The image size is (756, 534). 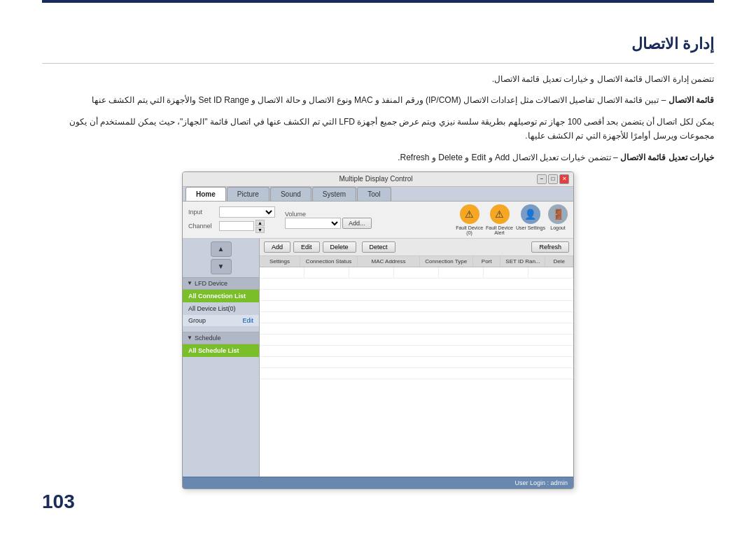 What do you see at coordinates (557, 228) in the screenshot?
I see `logout-label: Logout` at bounding box center [557, 228].